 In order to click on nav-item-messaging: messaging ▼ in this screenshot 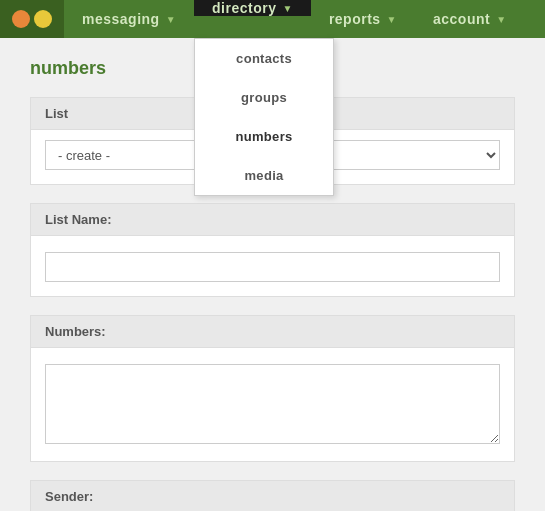, I will do `click(129, 19)`.